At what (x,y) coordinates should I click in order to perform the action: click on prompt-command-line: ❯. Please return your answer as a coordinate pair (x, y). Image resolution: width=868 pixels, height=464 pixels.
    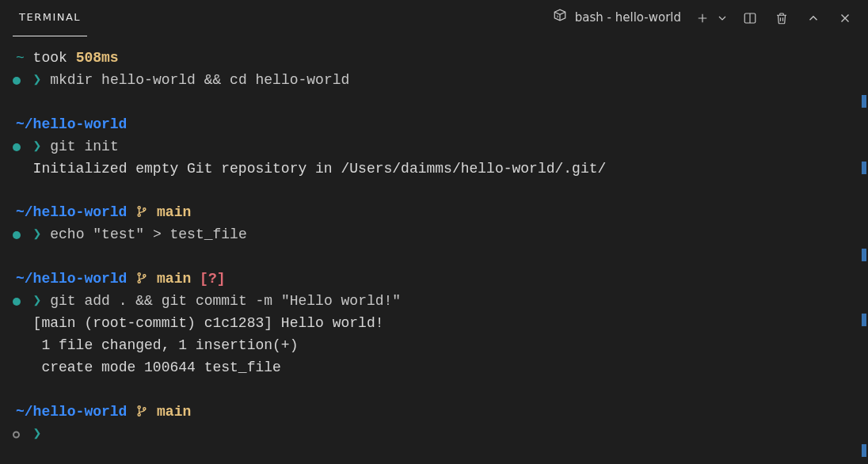
    Looking at the image, I should click on (434, 435).